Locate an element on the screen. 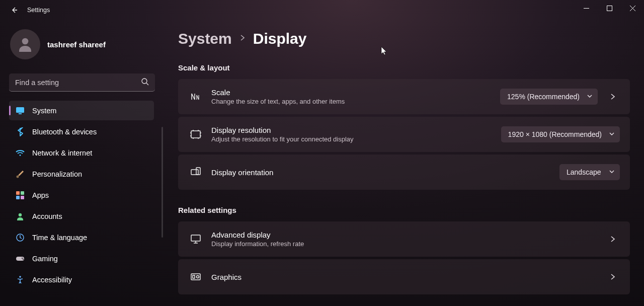 This screenshot has width=644, height=306. breadcrumb: System Display is located at coordinates (404, 39).